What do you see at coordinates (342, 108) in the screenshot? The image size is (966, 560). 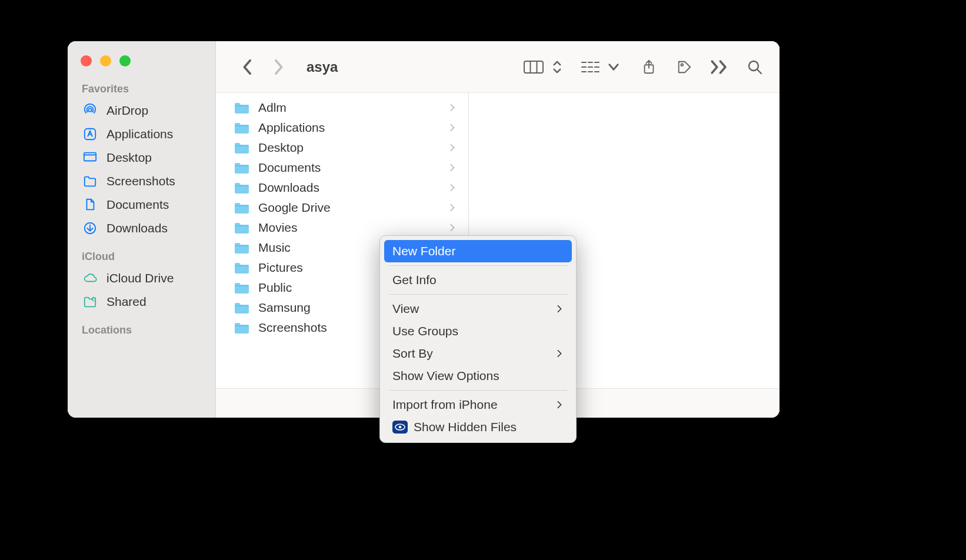 I see `file-item: Adlm` at bounding box center [342, 108].